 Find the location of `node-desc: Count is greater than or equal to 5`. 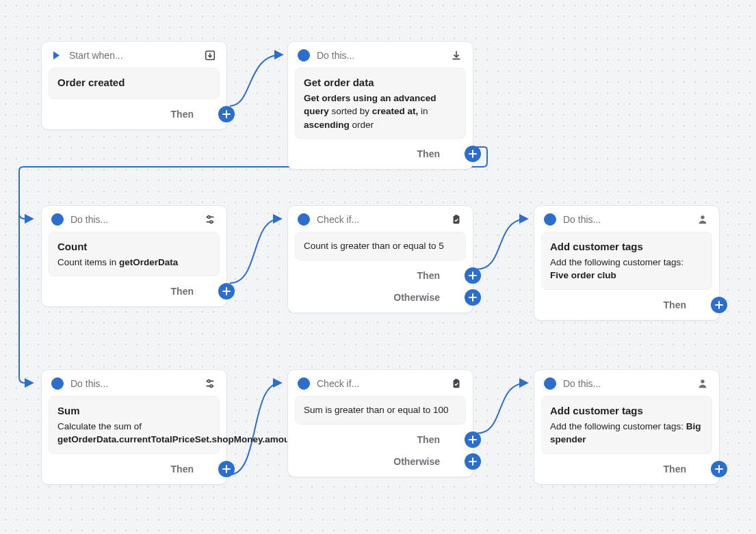

node-desc: Count is greater than or equal to 5 is located at coordinates (380, 246).